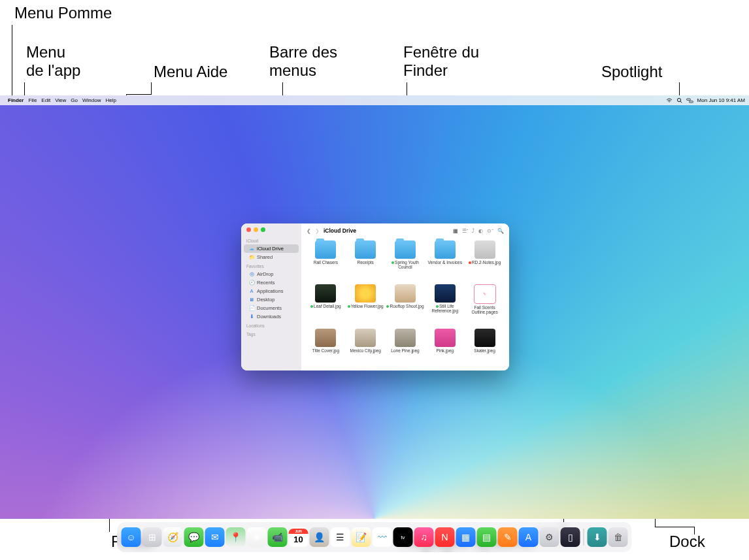 The image size is (749, 560). I want to click on menu-edit: Edit, so click(46, 101).